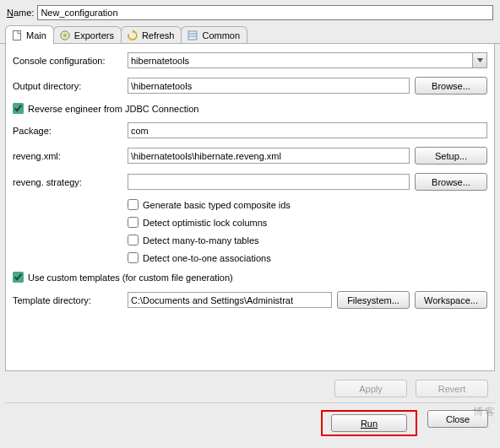 This screenshot has width=500, height=448. Describe the element at coordinates (88, 35) in the screenshot. I see `tab-exporters: Exporters` at that location.